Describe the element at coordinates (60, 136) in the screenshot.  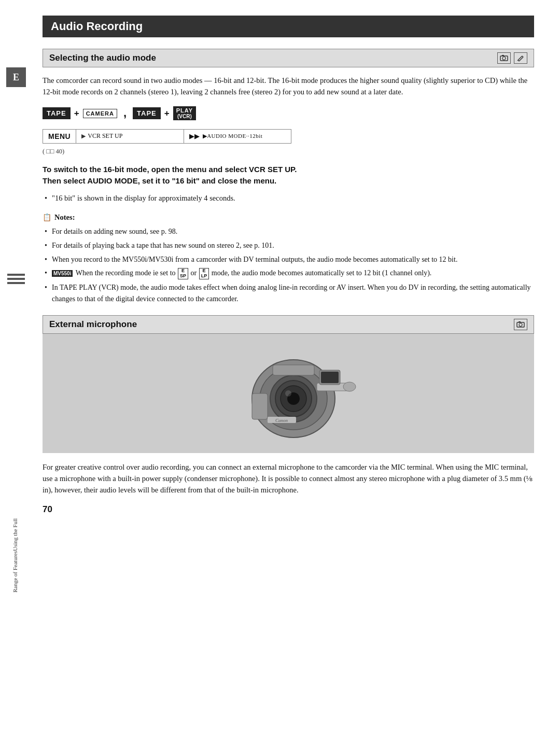
I see `menu-label: MENU` at that location.